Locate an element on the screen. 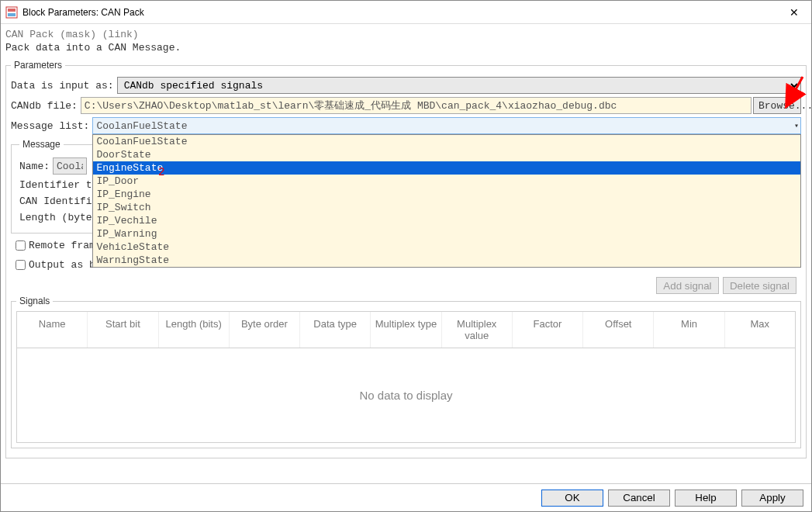 The width and height of the screenshot is (812, 512). signals-legend: Signals is located at coordinates (34, 301).